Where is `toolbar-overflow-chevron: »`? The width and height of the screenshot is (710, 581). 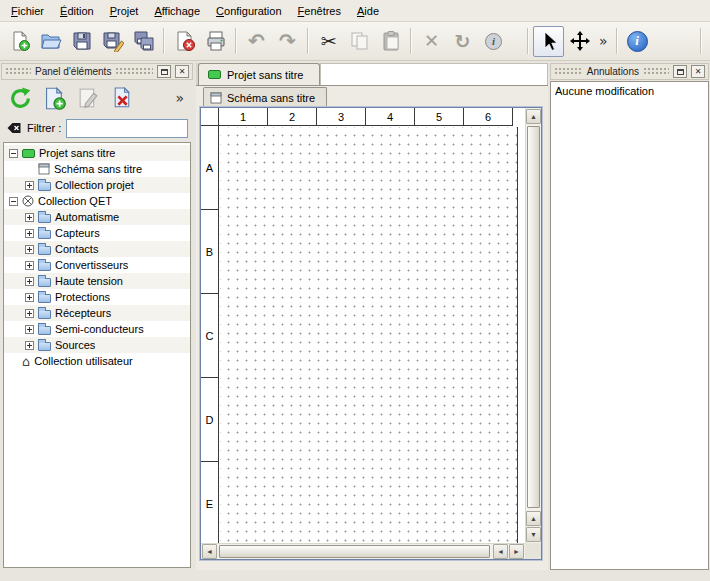
toolbar-overflow-chevron: » is located at coordinates (604, 41).